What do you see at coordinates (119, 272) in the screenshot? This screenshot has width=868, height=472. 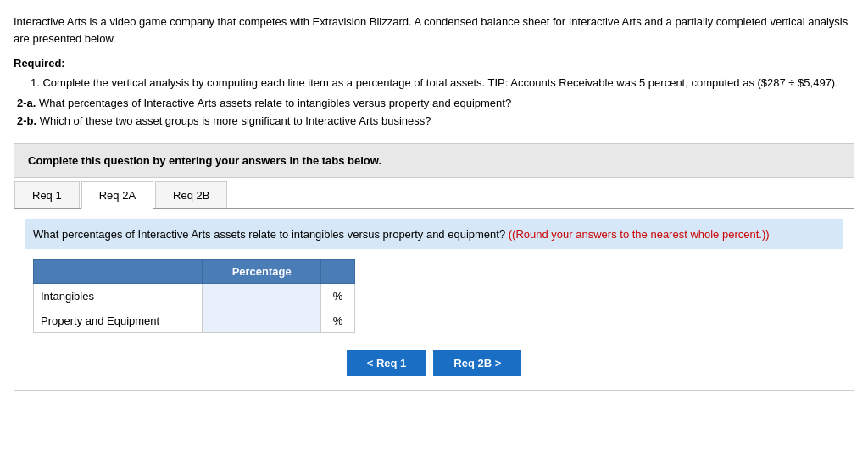 I see `col-header-label` at bounding box center [119, 272].